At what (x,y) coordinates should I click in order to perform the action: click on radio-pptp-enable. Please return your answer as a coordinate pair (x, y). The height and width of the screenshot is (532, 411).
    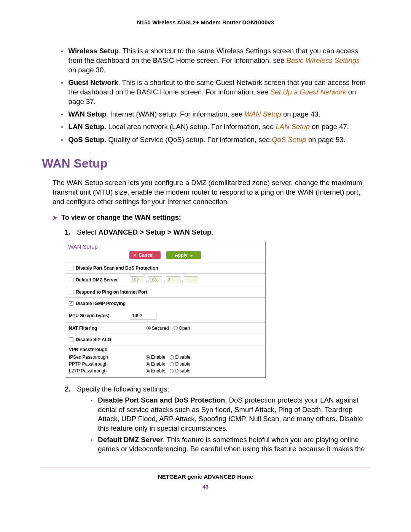
    Looking at the image, I should click on (148, 364).